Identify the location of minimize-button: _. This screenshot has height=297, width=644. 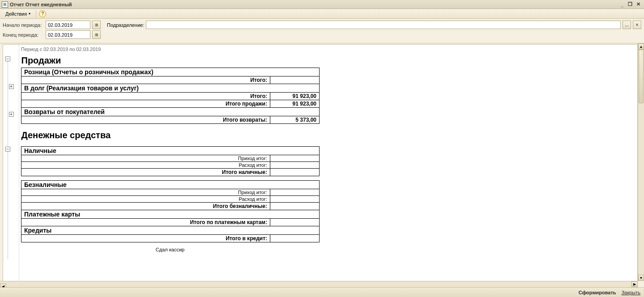
(622, 4).